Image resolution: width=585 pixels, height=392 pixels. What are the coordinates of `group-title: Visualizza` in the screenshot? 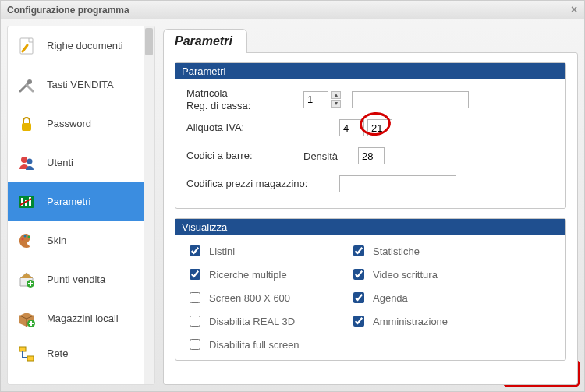 It's located at (370, 228).